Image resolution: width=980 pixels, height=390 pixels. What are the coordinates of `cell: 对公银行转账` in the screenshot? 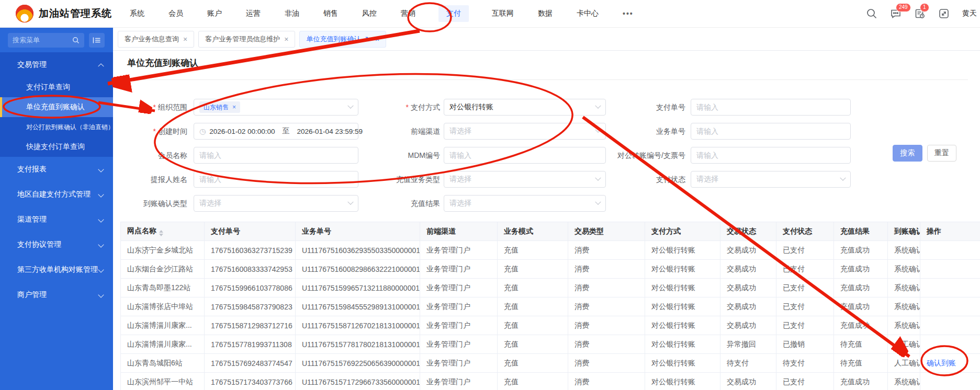 It's located at (683, 269).